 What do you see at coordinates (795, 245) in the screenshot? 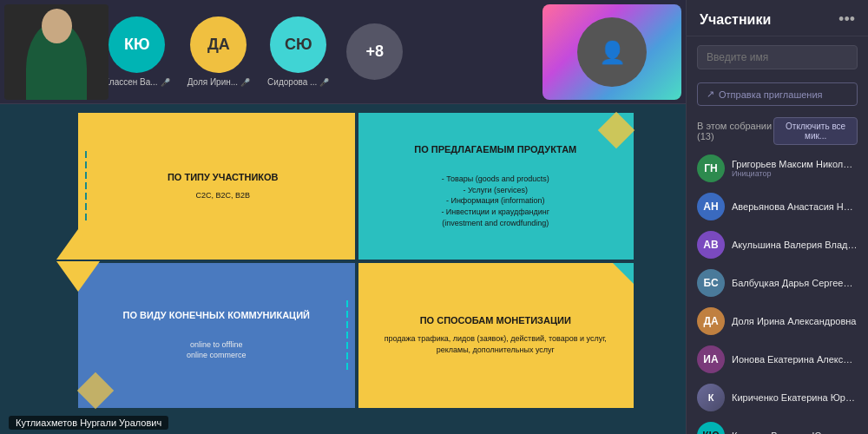
I see `participant-name: Акульшина Валерия Владимир...` at bounding box center [795, 245].